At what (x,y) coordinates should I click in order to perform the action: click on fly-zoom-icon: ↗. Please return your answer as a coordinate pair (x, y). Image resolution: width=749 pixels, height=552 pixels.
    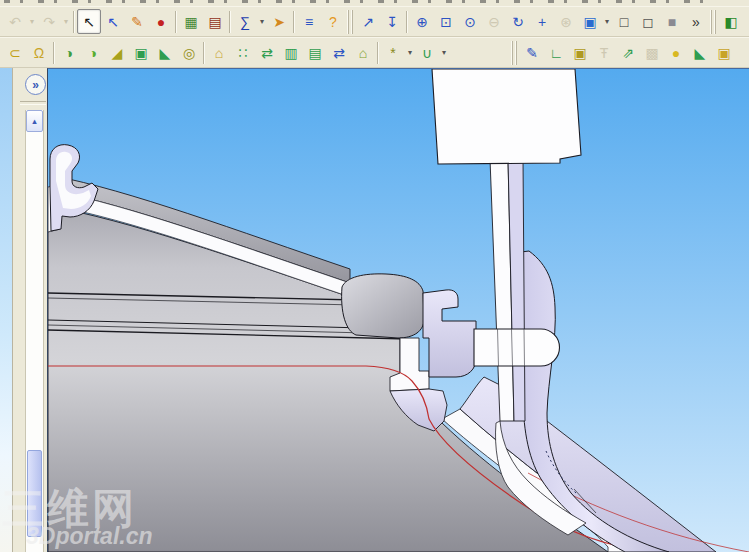
    Looking at the image, I should click on (368, 22).